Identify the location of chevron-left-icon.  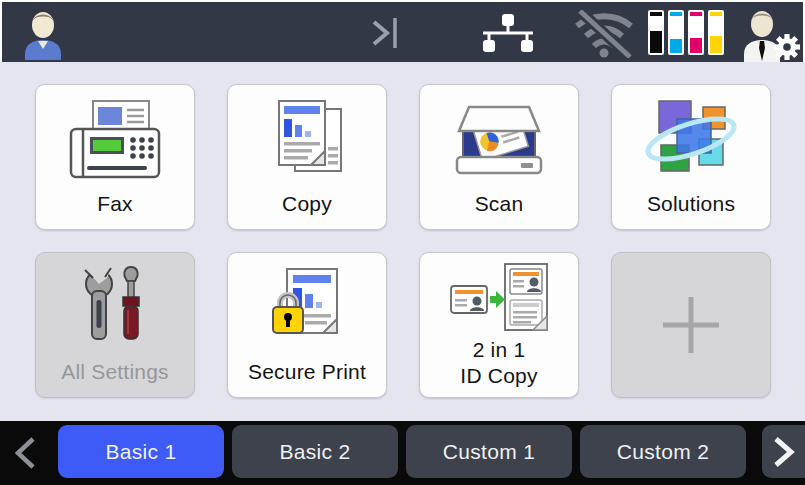
(27, 453).